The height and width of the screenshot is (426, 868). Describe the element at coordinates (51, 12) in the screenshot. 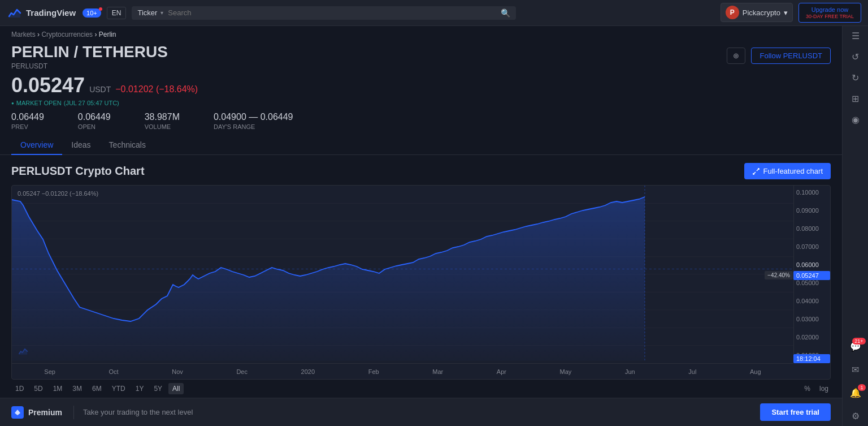

I see `logo-text: TradingView` at that location.